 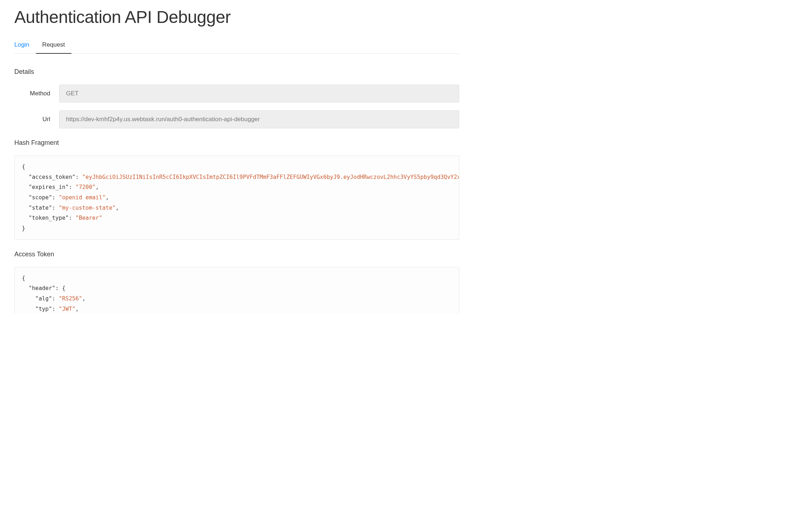 What do you see at coordinates (237, 255) in the screenshot?
I see `access-token-heading: Access Token` at bounding box center [237, 255].